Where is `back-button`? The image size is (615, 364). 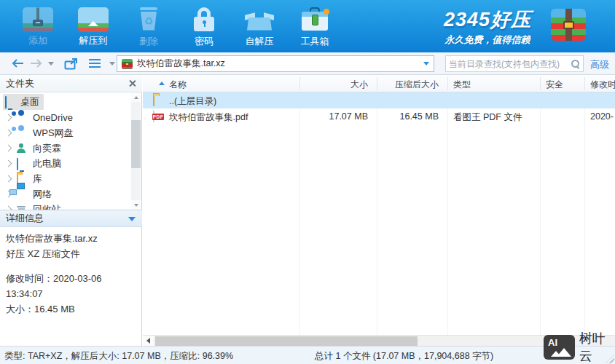
back-button is located at coordinates (17, 63).